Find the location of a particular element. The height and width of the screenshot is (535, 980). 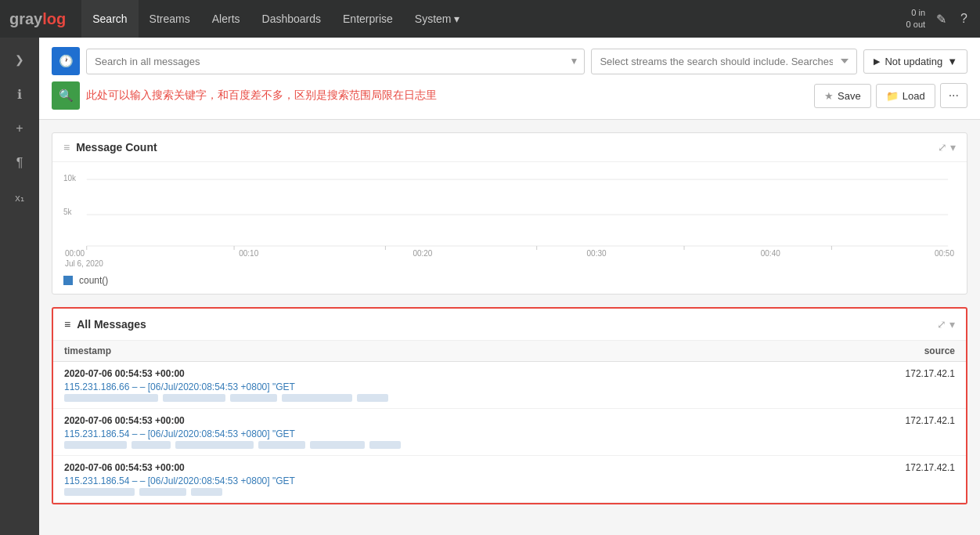

message-timestamp: 2020-07-06 00:54:53 +00:00 is located at coordinates (124, 421).